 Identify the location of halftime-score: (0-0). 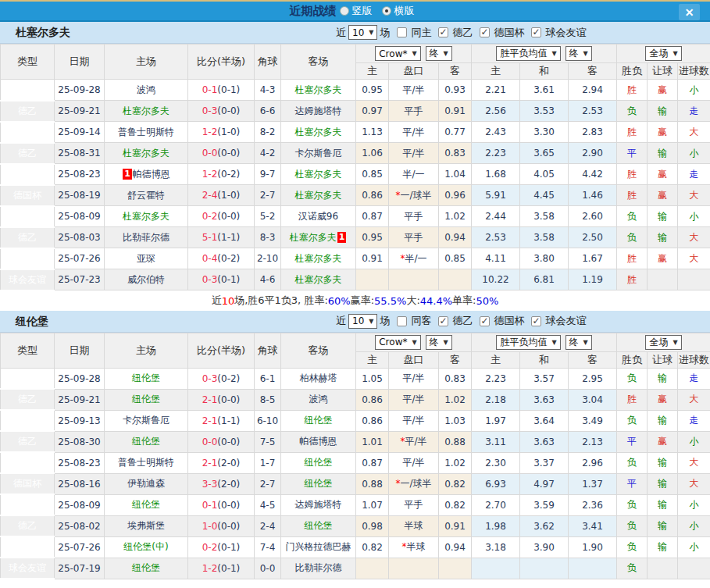
(228, 153).